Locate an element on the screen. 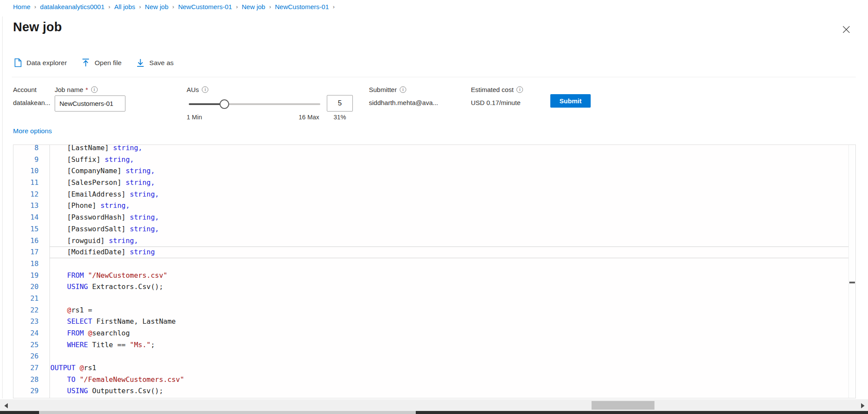  editor-line-number: 8 is located at coordinates (31, 149).